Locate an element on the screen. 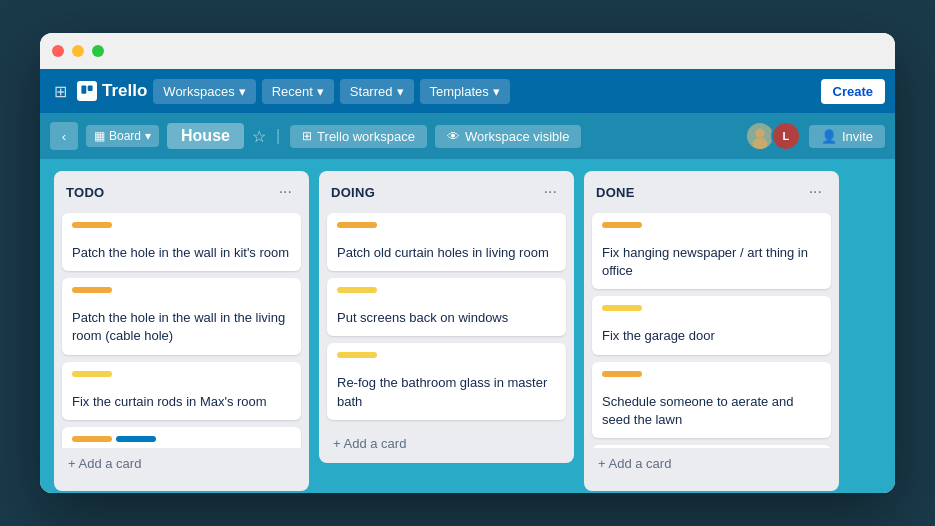 This screenshot has height=526, width=935. card: Patch old curtain holes in living room is located at coordinates (446, 242).